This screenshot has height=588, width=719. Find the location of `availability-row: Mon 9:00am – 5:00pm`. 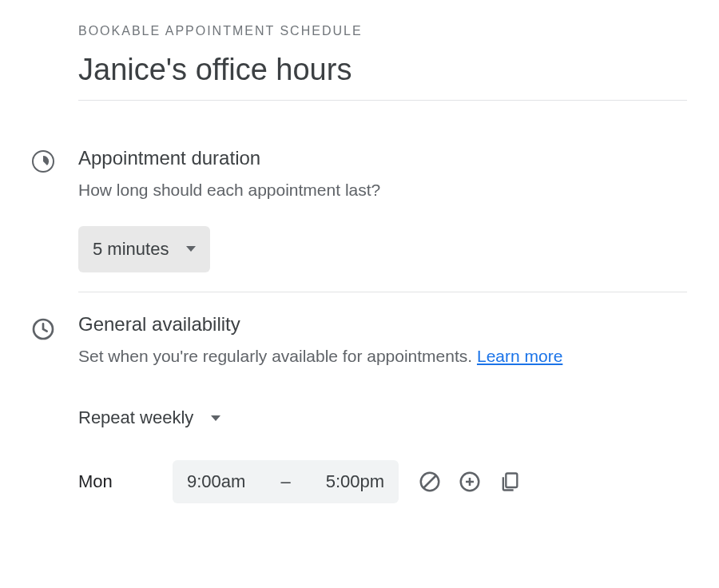

availability-row: Mon 9:00am – 5:00pm is located at coordinates (383, 482).